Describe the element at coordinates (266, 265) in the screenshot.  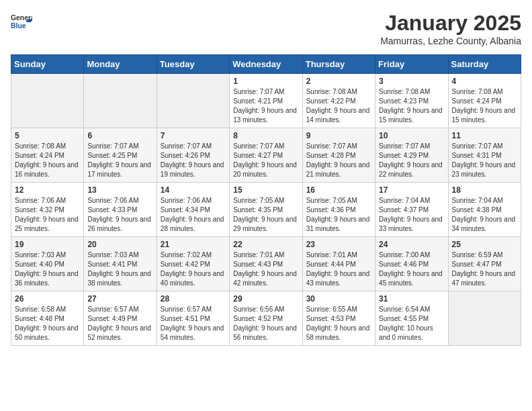
I see `calendar-cell: 22Sunrise: 7:01 AMSunset: 4:43 PMDayligh…` at that location.